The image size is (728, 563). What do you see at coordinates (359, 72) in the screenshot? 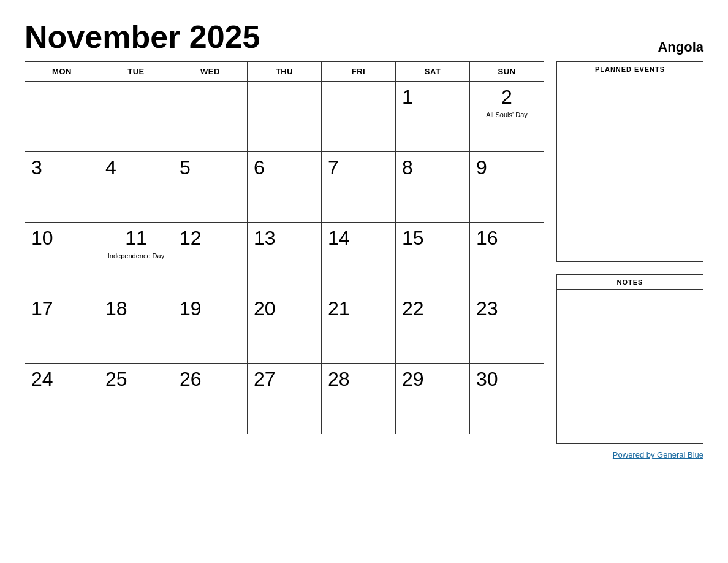
I see `col-fri: FRI` at bounding box center [359, 72].